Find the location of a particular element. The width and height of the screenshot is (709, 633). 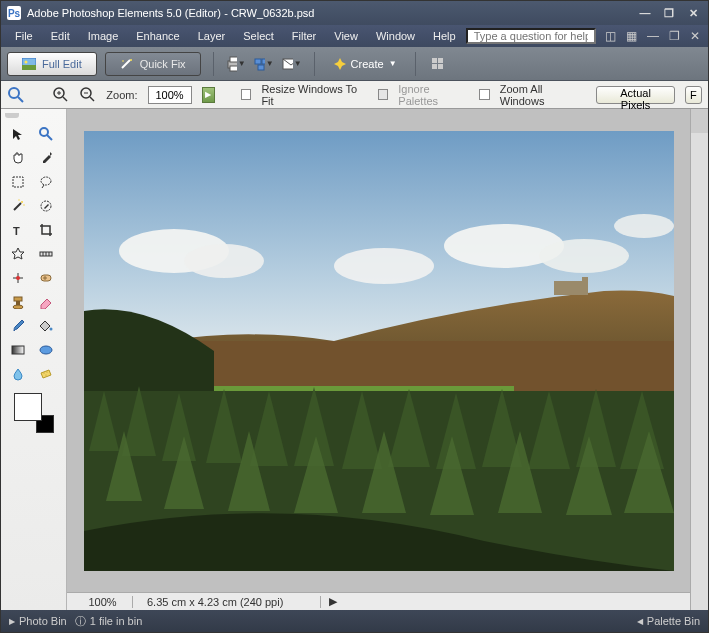

email-icon: ▼ is located at coordinates (292, 64).